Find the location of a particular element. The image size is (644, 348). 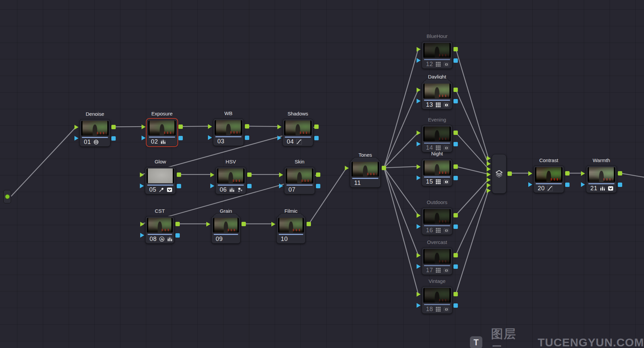

node-04-shadows: Shadows04 is located at coordinates (298, 133).